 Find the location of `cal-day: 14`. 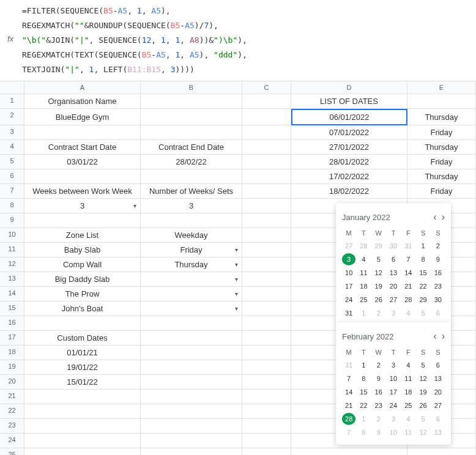

cal-day: 14 is located at coordinates (349, 392).